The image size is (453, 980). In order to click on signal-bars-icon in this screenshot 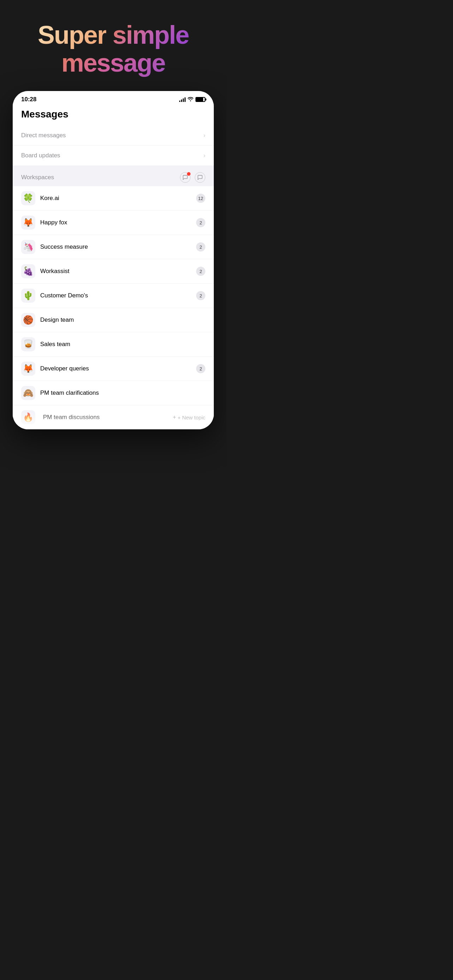, I will do `click(183, 100)`.